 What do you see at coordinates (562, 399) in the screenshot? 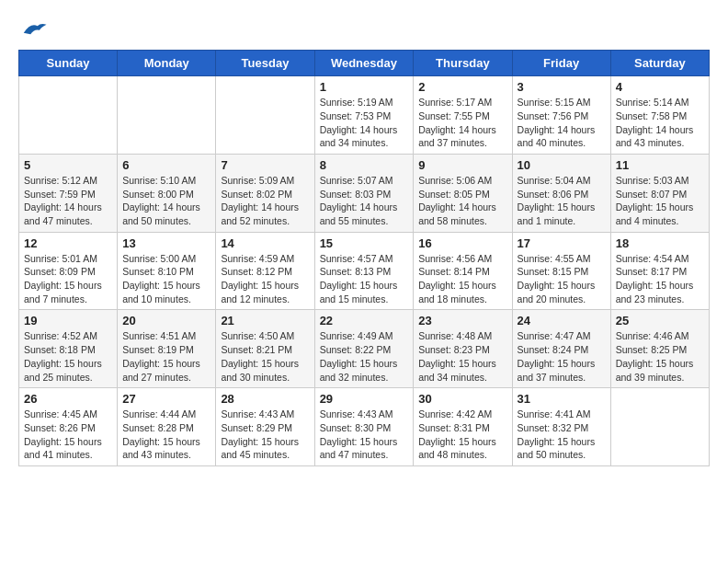
I see `day-number: 31` at bounding box center [562, 399].